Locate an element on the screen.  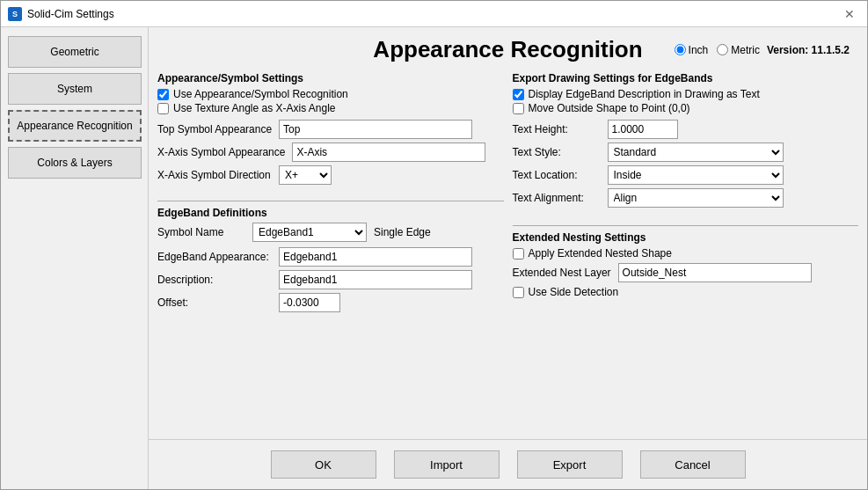
symbol-name-label: Symbol Name is located at coordinates (201, 232).